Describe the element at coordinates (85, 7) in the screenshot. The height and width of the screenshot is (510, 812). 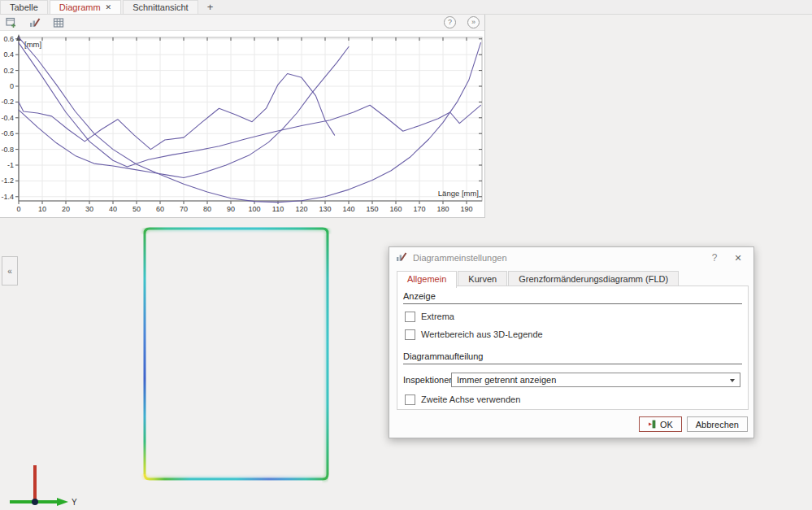
I see `tab-diagramm: Diagramm ✕` at that location.